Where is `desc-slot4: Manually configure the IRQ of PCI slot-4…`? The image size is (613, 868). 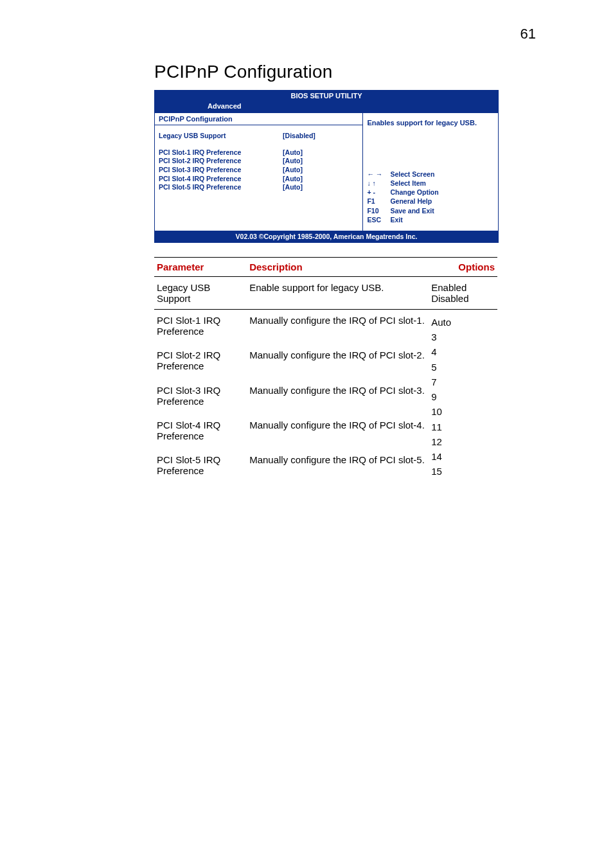 desc-slot4: Manually configure the IRQ of PCI slot-4… is located at coordinates (338, 432).